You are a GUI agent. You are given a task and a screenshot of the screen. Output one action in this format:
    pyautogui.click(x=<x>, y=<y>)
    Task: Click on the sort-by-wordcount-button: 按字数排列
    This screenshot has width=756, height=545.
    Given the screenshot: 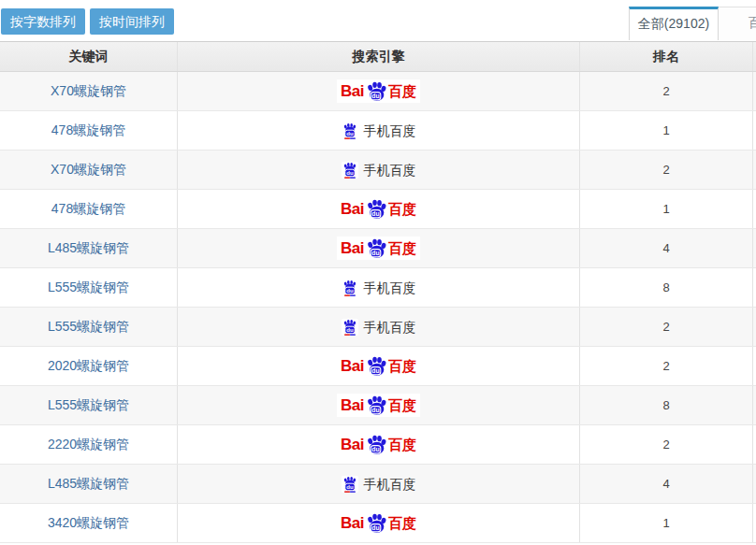 What is the action you would take?
    pyautogui.click(x=43, y=22)
    